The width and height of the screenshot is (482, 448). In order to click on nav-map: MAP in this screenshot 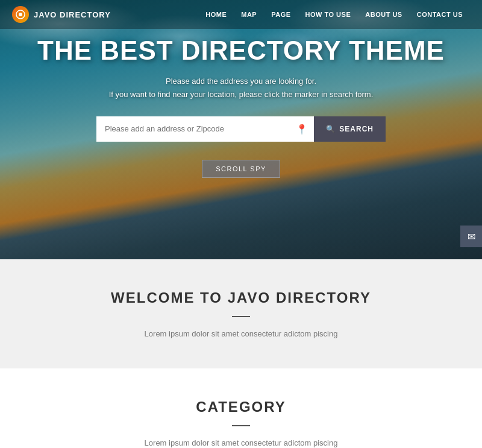, I will do `click(249, 14)`.